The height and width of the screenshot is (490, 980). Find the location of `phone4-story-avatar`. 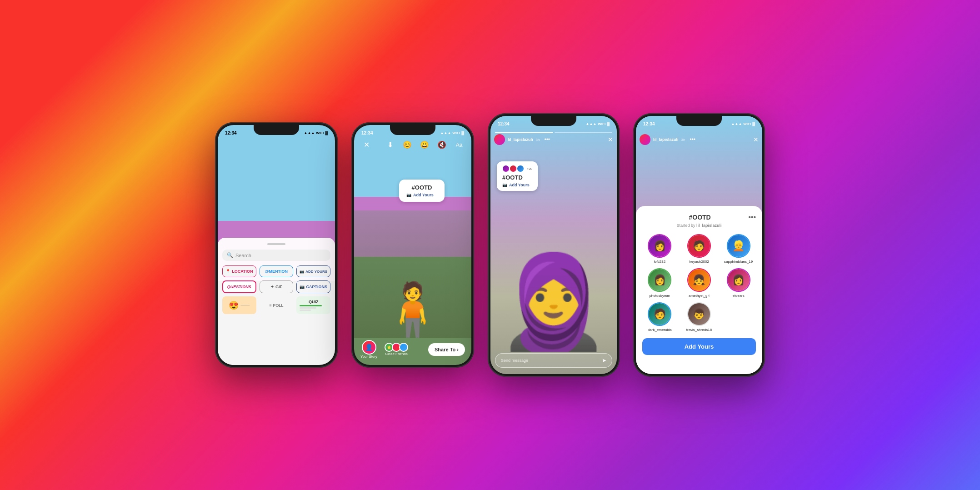

phone4-story-avatar is located at coordinates (645, 140).